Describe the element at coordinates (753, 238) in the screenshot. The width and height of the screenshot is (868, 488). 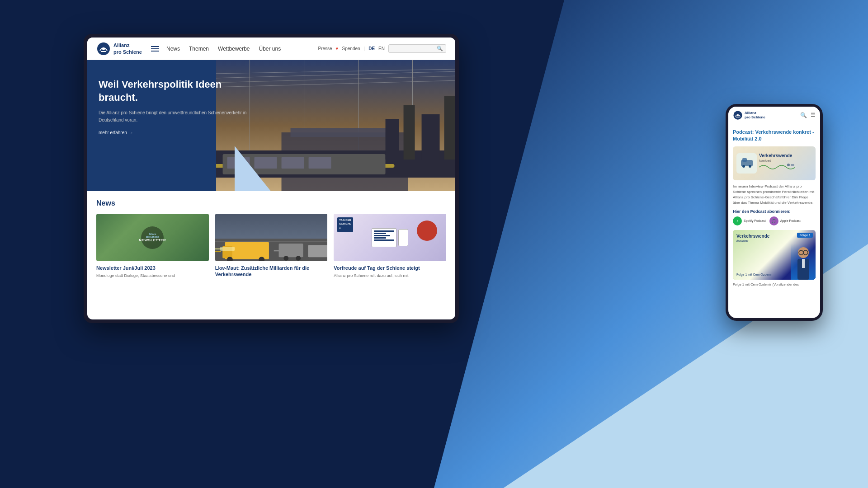
I see `episode-title-block: Verkehrswende konkret` at that location.